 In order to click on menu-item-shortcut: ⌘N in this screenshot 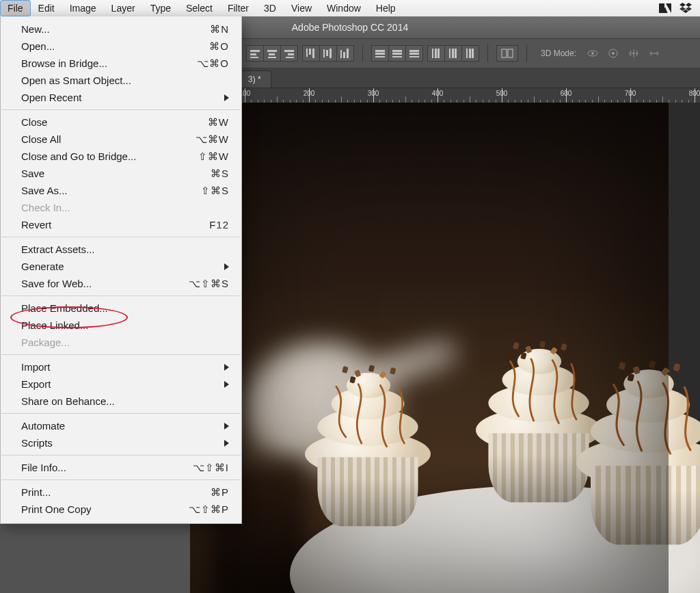, I will do `click(219, 29)`.